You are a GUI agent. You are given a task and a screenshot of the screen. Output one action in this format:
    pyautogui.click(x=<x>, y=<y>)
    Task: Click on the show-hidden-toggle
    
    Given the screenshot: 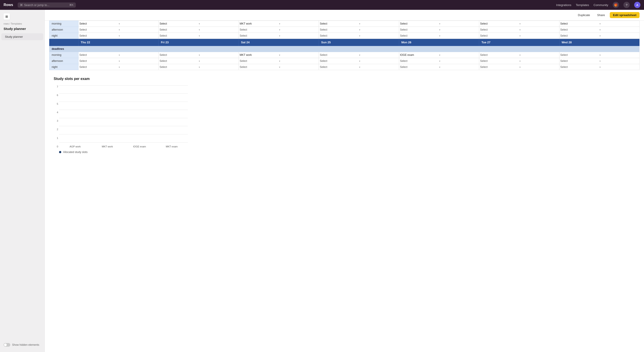 What is the action you would take?
    pyautogui.click(x=7, y=345)
    